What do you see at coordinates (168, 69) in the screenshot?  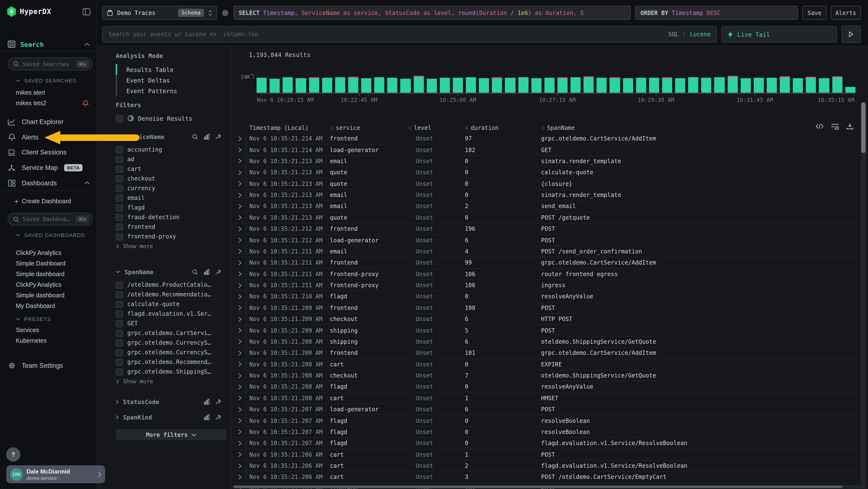 I see `analysis-mode-results-table: Results Table` at bounding box center [168, 69].